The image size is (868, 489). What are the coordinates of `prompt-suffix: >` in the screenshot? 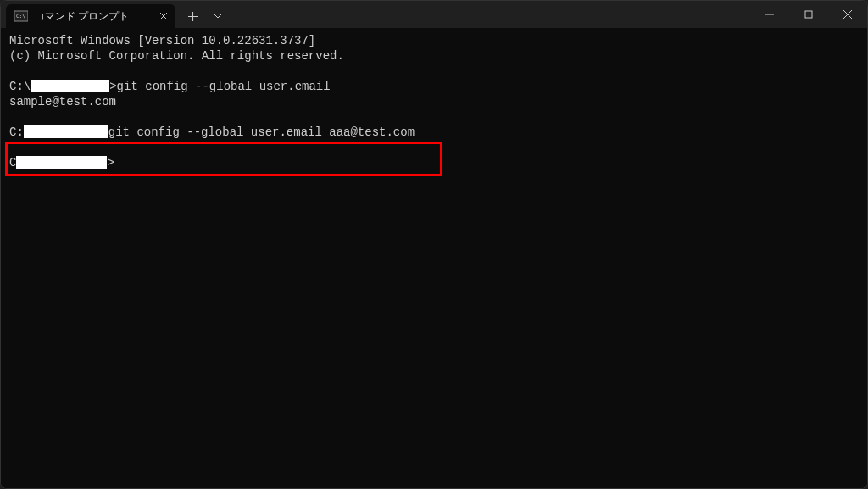 It's located at (110, 163).